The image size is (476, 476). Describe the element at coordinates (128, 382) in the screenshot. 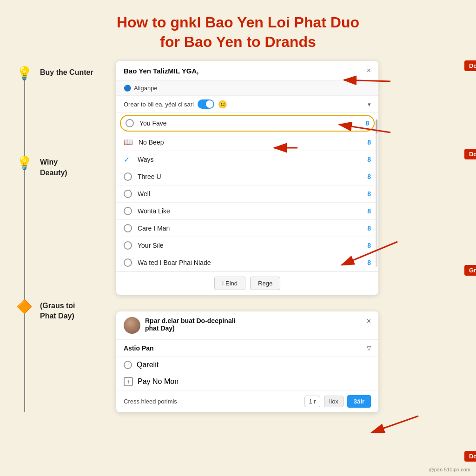

I see `plus-icon: +` at that location.